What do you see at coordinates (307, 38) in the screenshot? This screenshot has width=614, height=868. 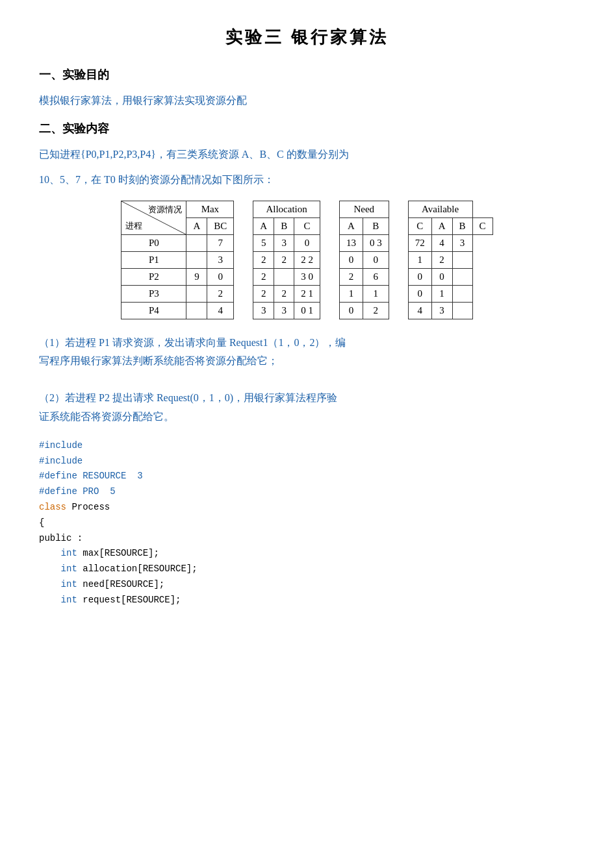 I see `page-title: 实验三 银行家算法` at bounding box center [307, 38].